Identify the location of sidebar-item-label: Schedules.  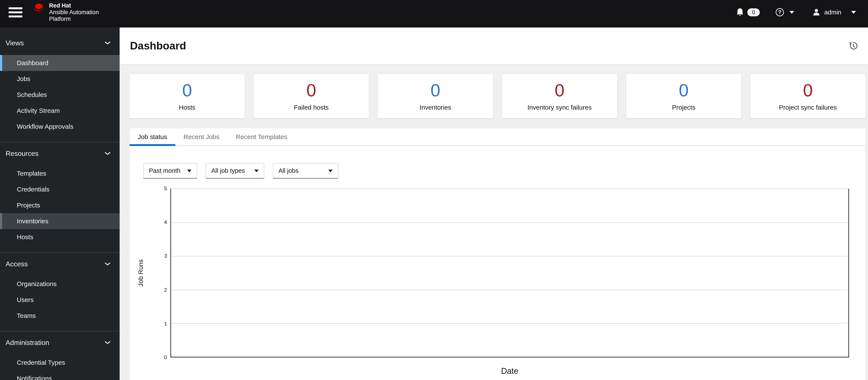
(32, 95).